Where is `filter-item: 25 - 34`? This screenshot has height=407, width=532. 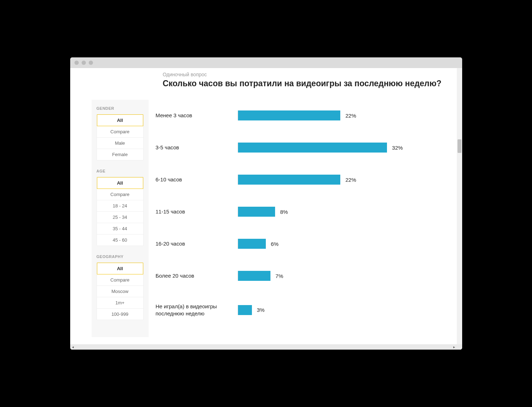
filter-item: 25 - 34 is located at coordinates (120, 217).